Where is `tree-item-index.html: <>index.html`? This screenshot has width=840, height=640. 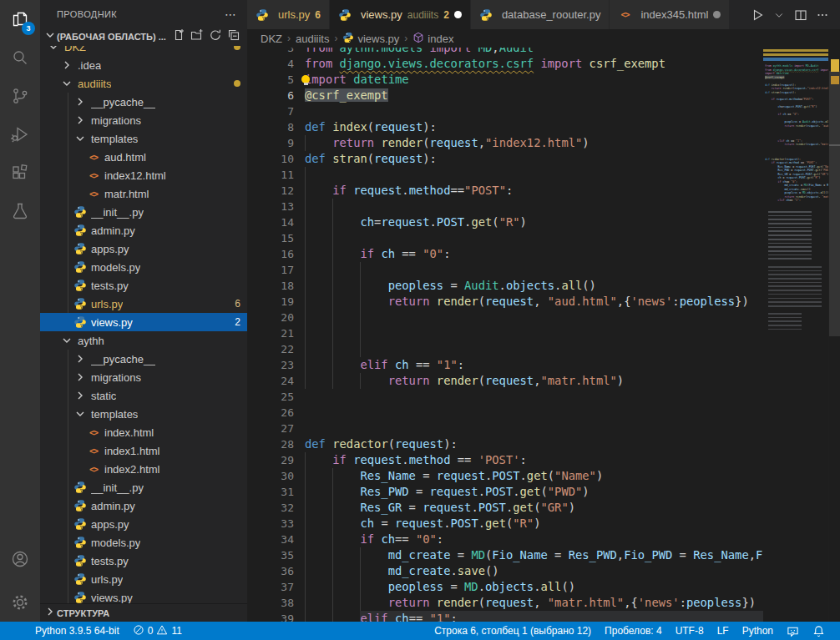
tree-item-index.html: <>index.html is located at coordinates (144, 432).